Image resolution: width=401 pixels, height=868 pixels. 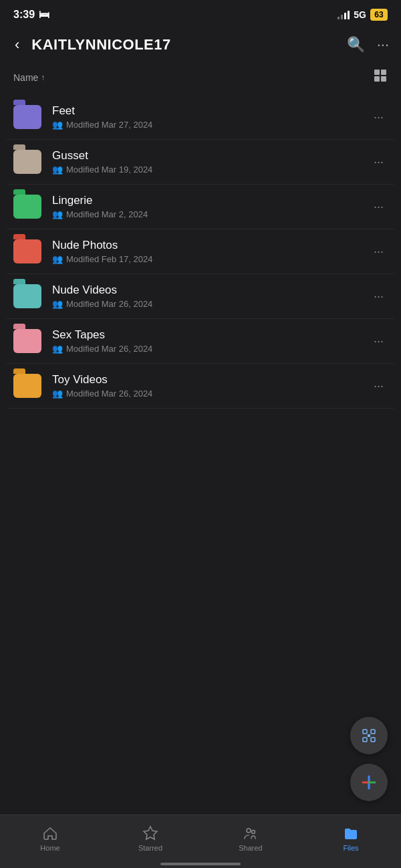 What do you see at coordinates (27, 386) in the screenshot?
I see `folder-icon-toy-videos` at bounding box center [27, 386].